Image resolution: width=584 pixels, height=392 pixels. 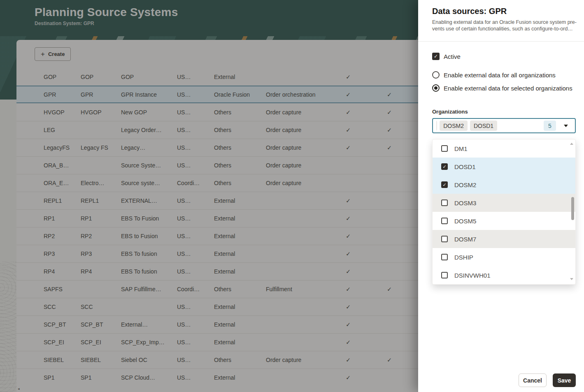 What do you see at coordinates (572, 279) in the screenshot?
I see `scroll-down-arrow-icon` at bounding box center [572, 279].